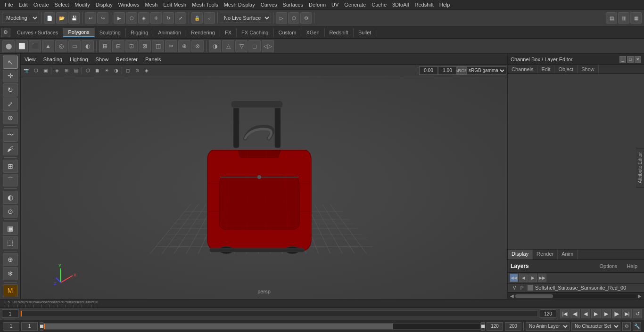 This screenshot has width=644, height=332. Describe the element at coordinates (140, 32) in the screenshot. I see `tab-rigging: Rigging` at that location.